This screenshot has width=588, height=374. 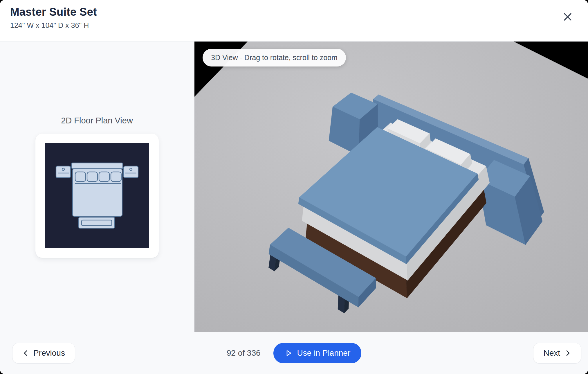 I want to click on use-in-planner-button: Use in Planner, so click(x=318, y=353).